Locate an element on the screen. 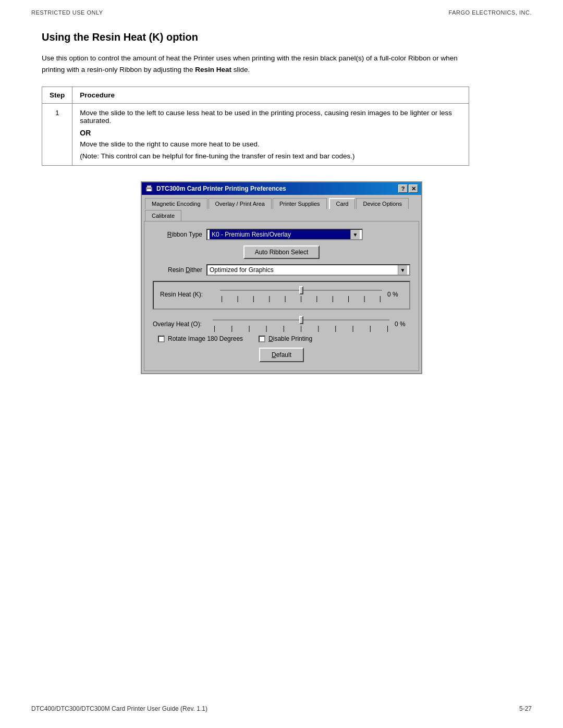  dialog-titlebar-buttons: ? ✕ is located at coordinates (408, 189).